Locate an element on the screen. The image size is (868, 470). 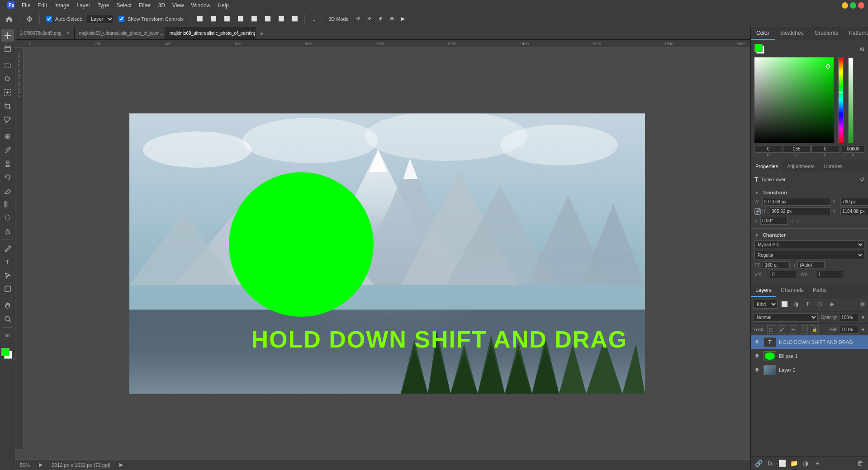
angle-input is located at coordinates (774, 221).